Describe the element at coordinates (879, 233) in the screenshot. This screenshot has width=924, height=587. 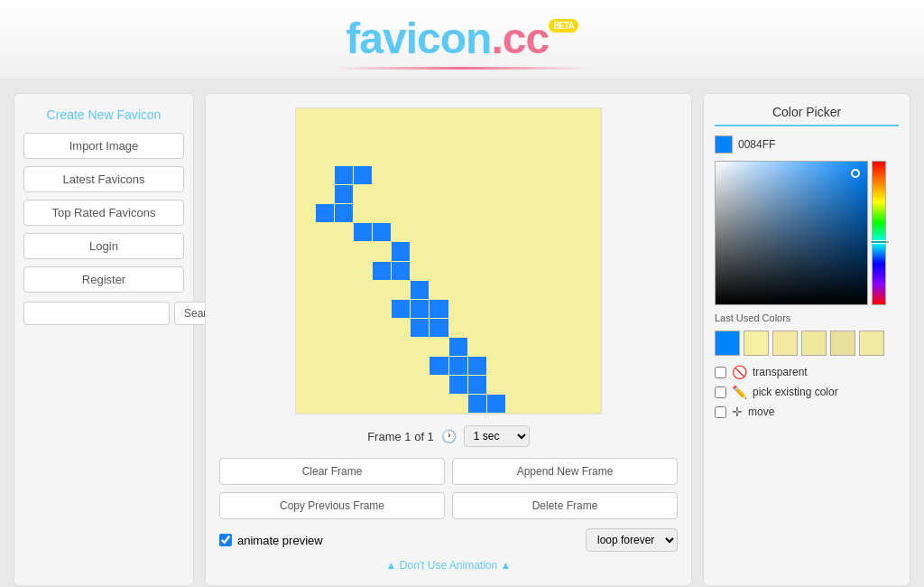
I see `hue-slider` at that location.